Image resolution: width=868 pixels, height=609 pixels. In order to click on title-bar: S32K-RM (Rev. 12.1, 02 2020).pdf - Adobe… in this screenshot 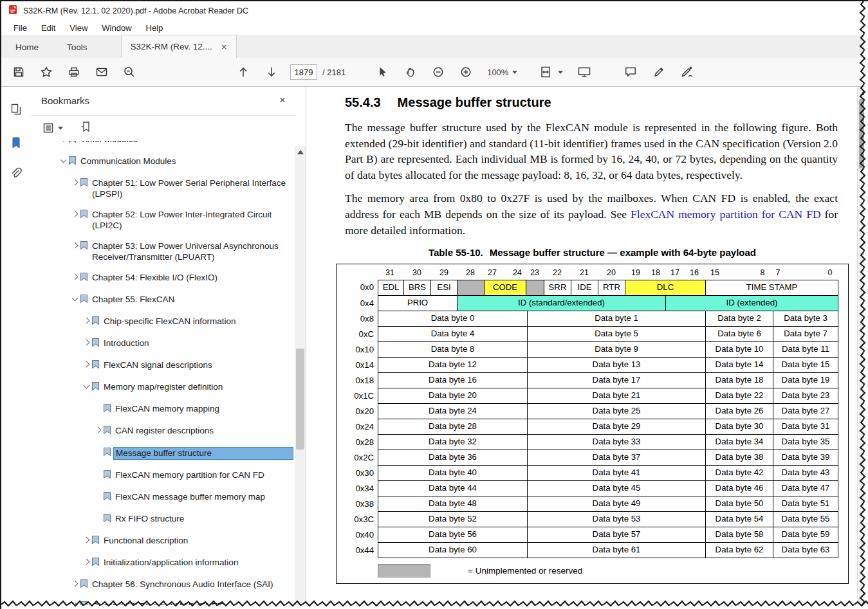, I will do `click(435, 11)`.